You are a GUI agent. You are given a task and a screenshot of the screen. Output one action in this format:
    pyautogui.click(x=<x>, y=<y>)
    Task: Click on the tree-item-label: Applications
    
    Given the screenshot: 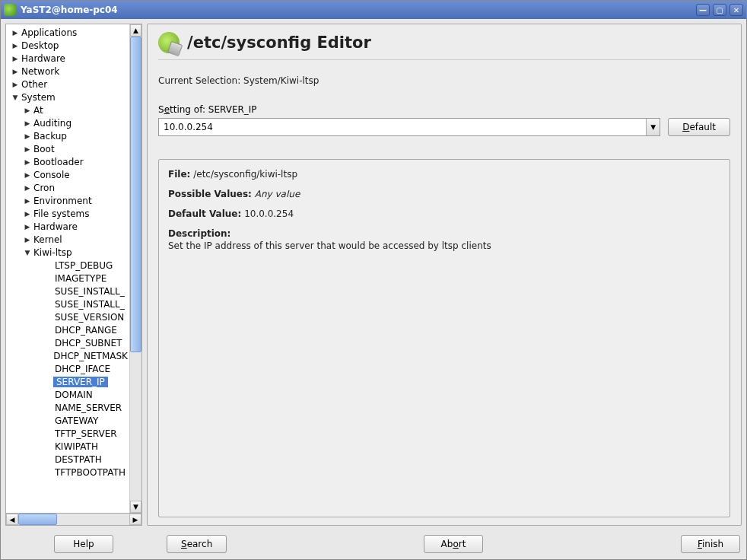 What is the action you would take?
    pyautogui.click(x=49, y=33)
    